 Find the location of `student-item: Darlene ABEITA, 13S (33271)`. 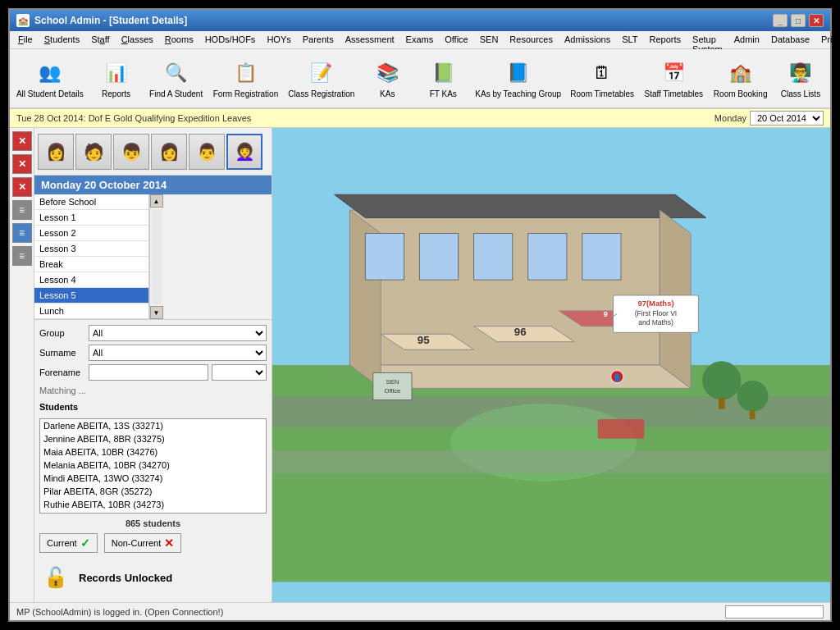

student-item: Darlene ABEITA, 13S (33271) is located at coordinates (153, 426).